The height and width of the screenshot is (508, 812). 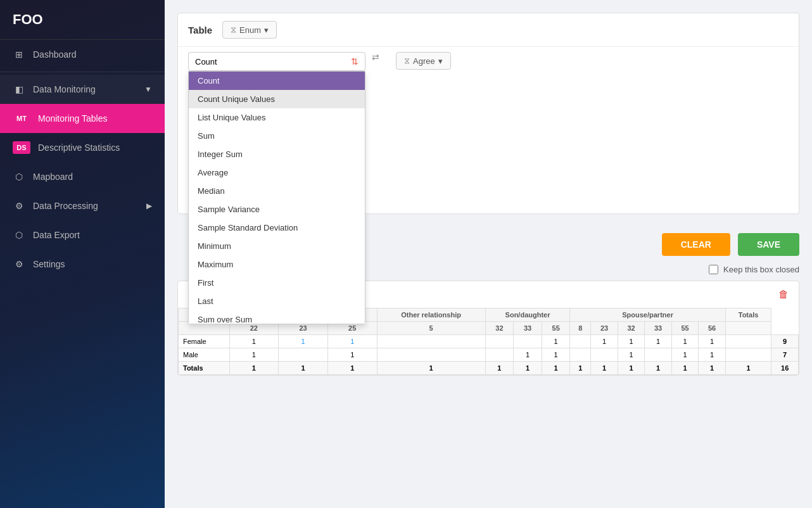 What do you see at coordinates (713, 270) in the screenshot?
I see `keep-closed-checkbox` at bounding box center [713, 270].